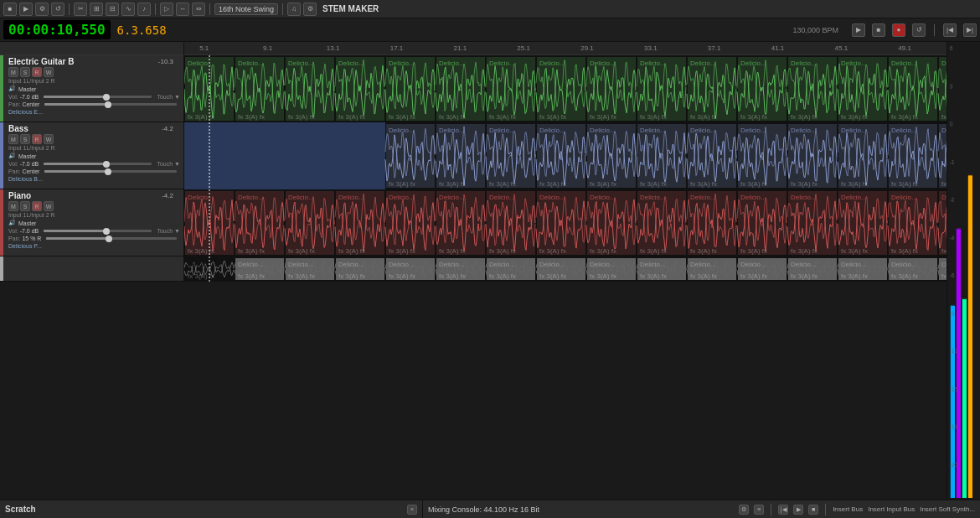  What do you see at coordinates (27, 223) in the screenshot?
I see `track-output-2: Master` at bounding box center [27, 223].